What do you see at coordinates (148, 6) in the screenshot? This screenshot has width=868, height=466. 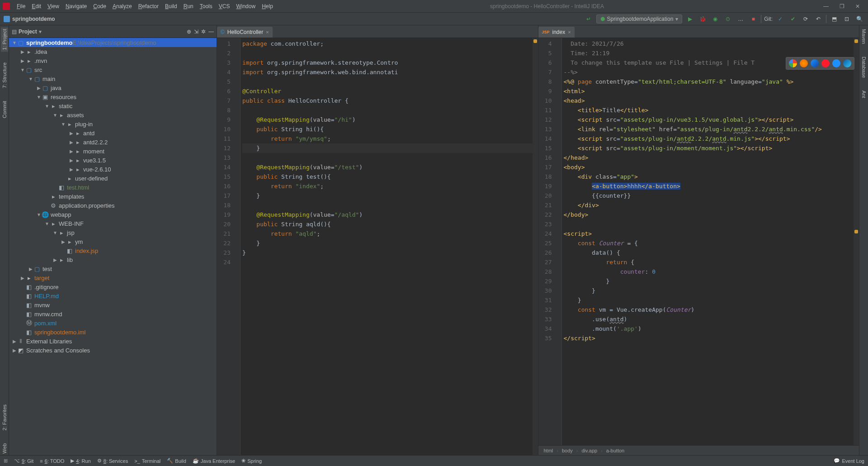 I see `menu-refactor: Refactor` at bounding box center [148, 6].